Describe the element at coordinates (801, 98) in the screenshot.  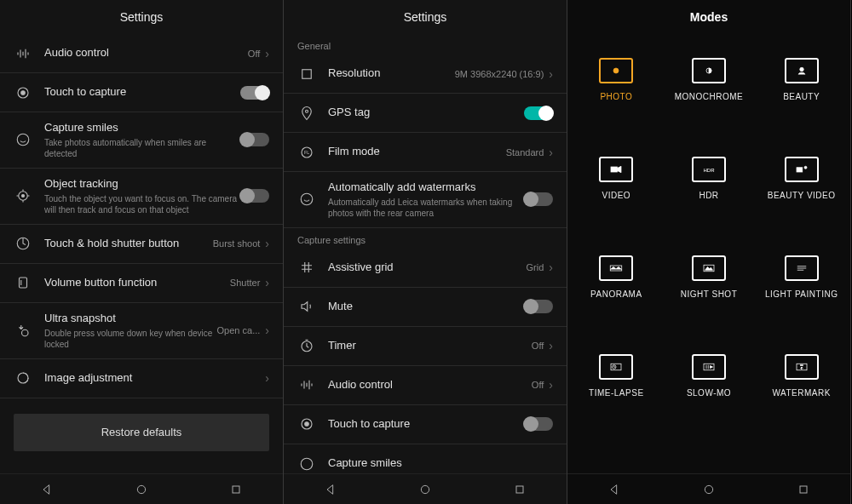
I see `mode-beauty: BEAUTY` at that location.